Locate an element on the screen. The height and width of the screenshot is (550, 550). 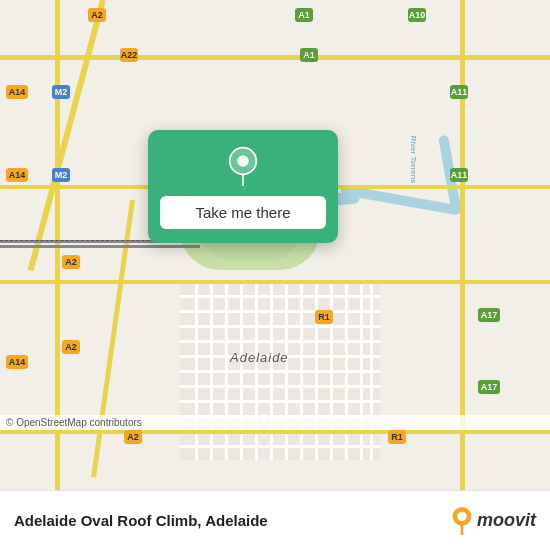
badge-a17-2: A17 is located at coordinates (489, 387).